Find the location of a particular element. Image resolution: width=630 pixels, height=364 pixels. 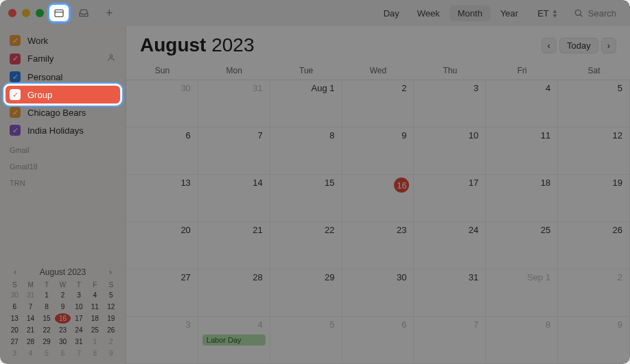

day-cell: 10 is located at coordinates (450, 151).